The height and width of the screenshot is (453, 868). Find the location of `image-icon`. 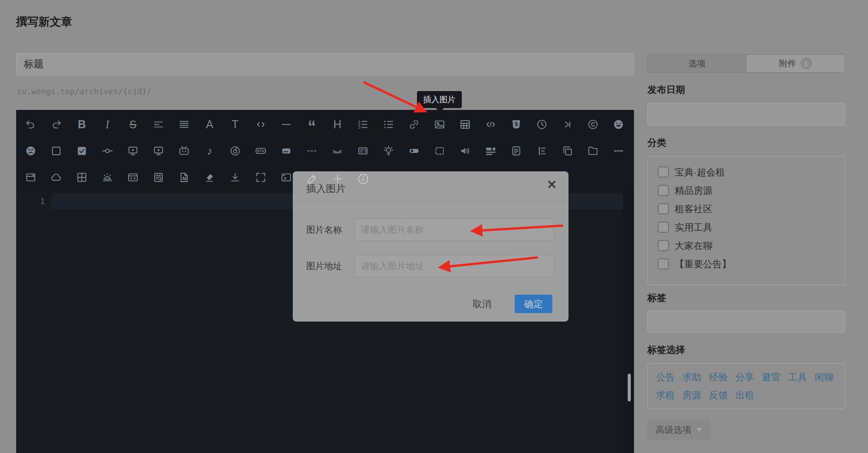

image-icon is located at coordinates (439, 125).